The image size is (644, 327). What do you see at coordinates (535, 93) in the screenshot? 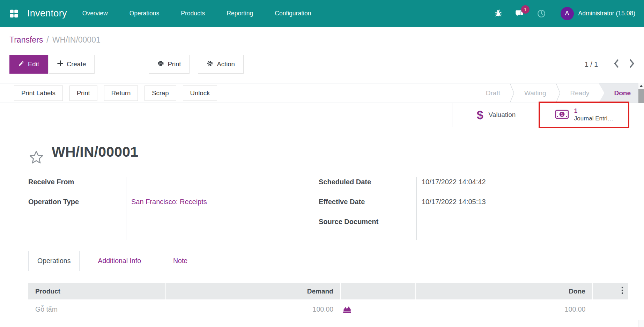
I see `stage-waiting: Waiting` at bounding box center [535, 93].